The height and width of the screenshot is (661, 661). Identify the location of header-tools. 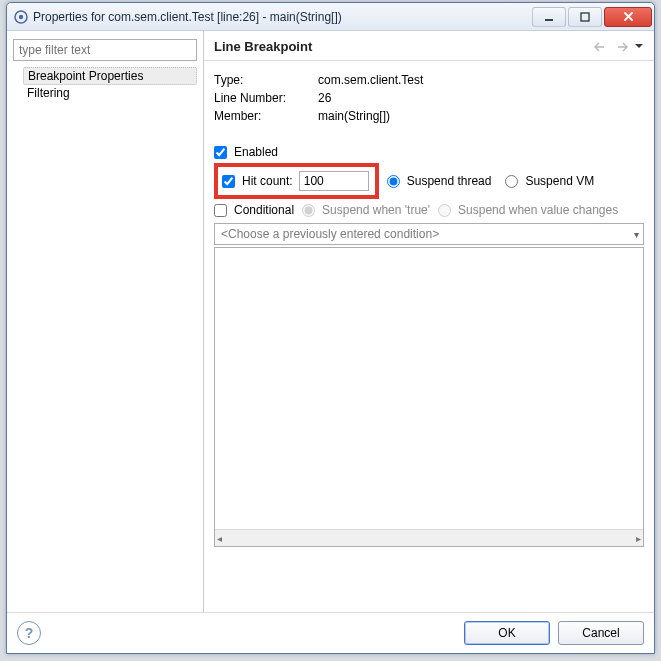
(619, 47).